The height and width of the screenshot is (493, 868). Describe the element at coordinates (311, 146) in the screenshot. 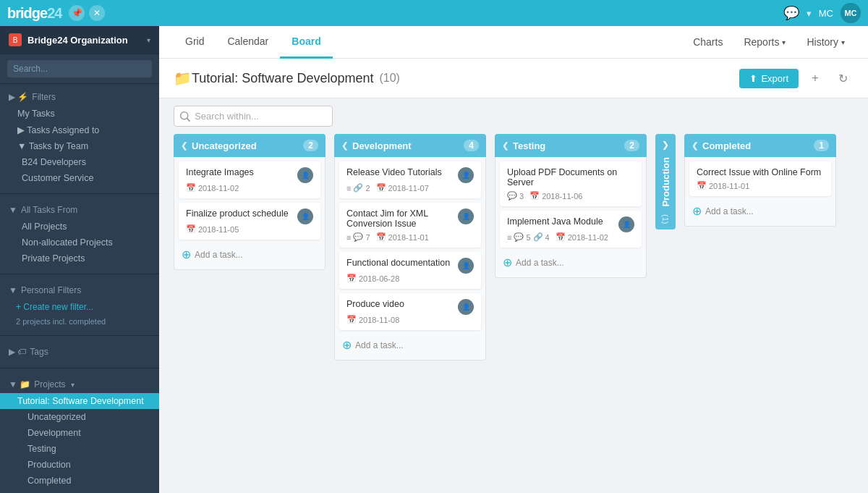

I see `col-count-uncategorized: 2` at that location.